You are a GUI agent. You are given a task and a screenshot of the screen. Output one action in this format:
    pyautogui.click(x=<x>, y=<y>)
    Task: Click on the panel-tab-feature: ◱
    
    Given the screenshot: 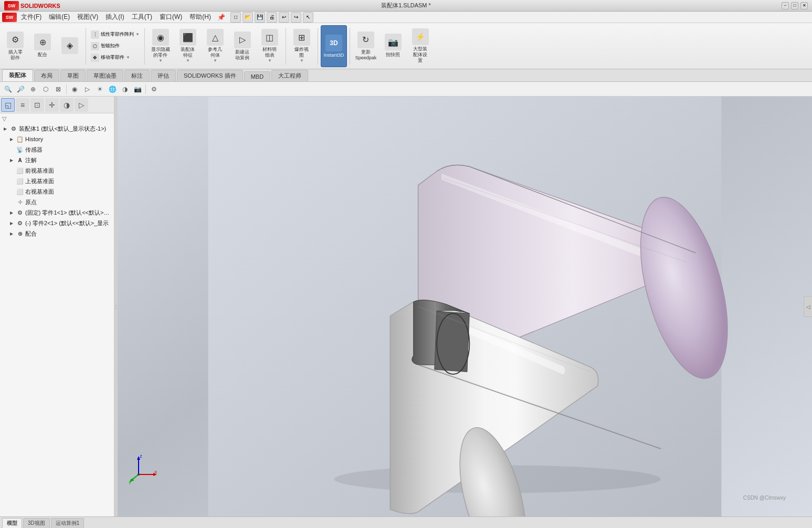 What is the action you would take?
    pyautogui.click(x=8, y=105)
    